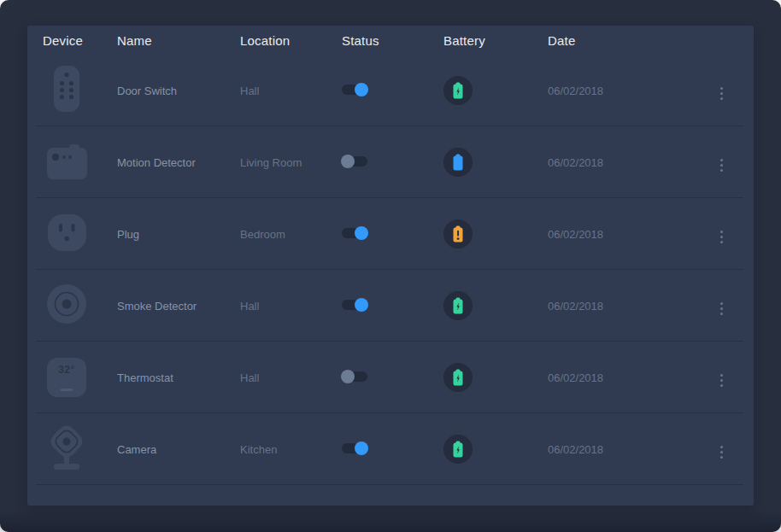 The image size is (781, 532). What do you see at coordinates (291, 41) in the screenshot?
I see `column-header-location: Location` at bounding box center [291, 41].